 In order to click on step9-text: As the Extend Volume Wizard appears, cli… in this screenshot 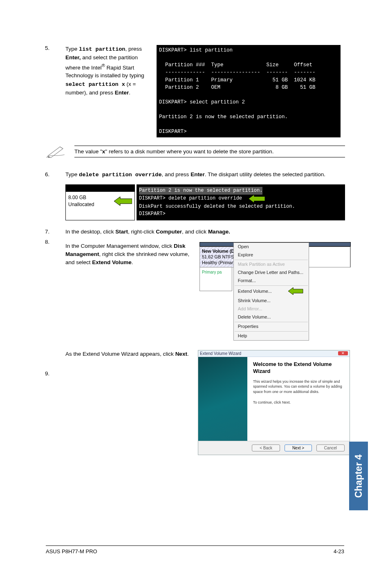, I will do `click(129, 402)`.